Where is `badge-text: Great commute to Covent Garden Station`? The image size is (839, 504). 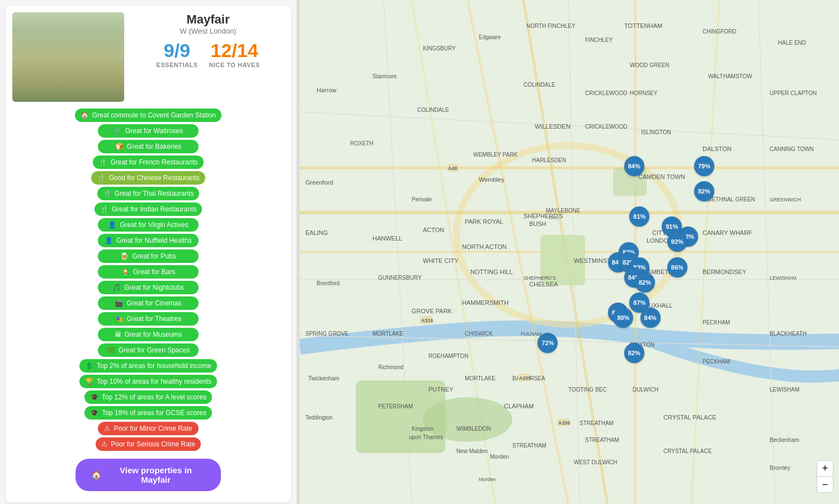 badge-text: Great commute to Covent Garden Station is located at coordinates (154, 115).